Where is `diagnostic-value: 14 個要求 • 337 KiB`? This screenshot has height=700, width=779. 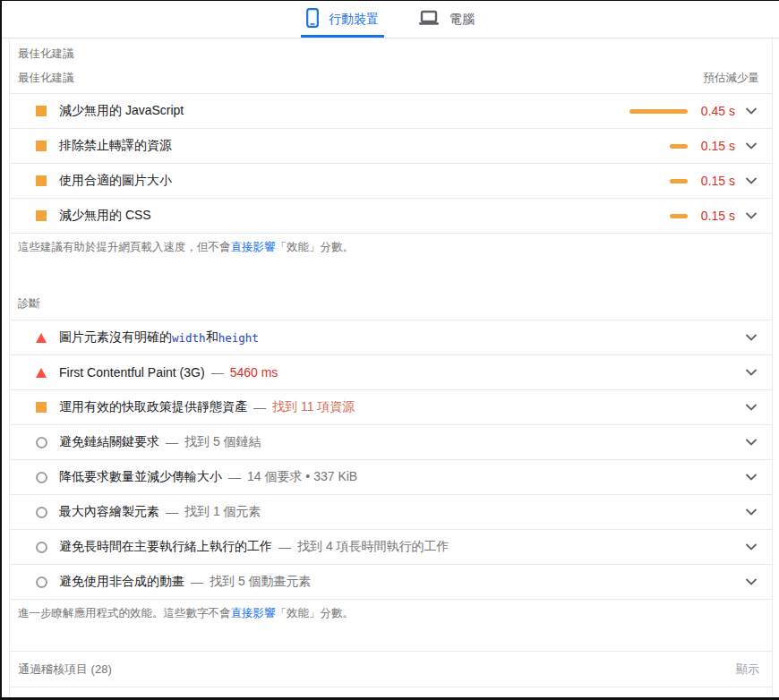 diagnostic-value: 14 個要求 • 337 KiB is located at coordinates (303, 477).